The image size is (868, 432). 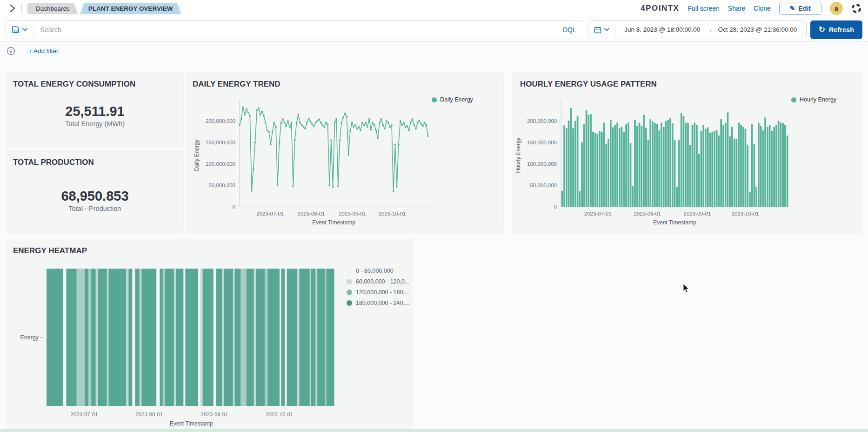 I want to click on brand-logo: 4POINTX, so click(x=660, y=8).